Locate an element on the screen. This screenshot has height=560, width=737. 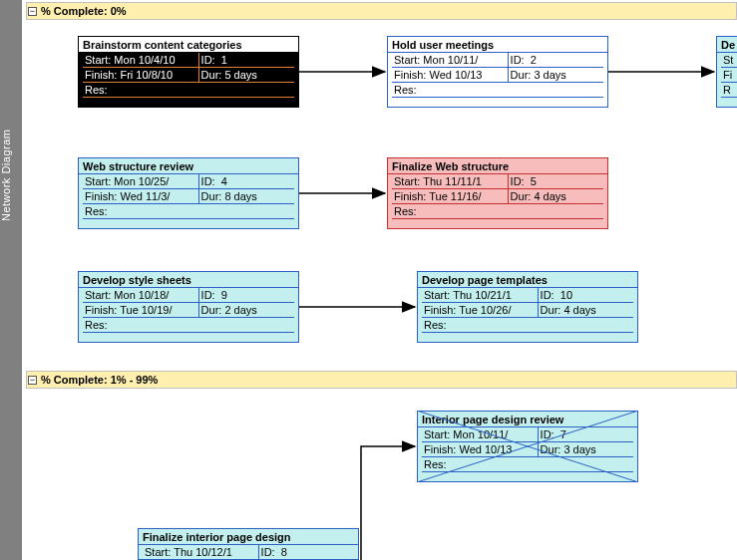
task-node: Brainstorm content categories Start: Mon… is located at coordinates (188, 72).